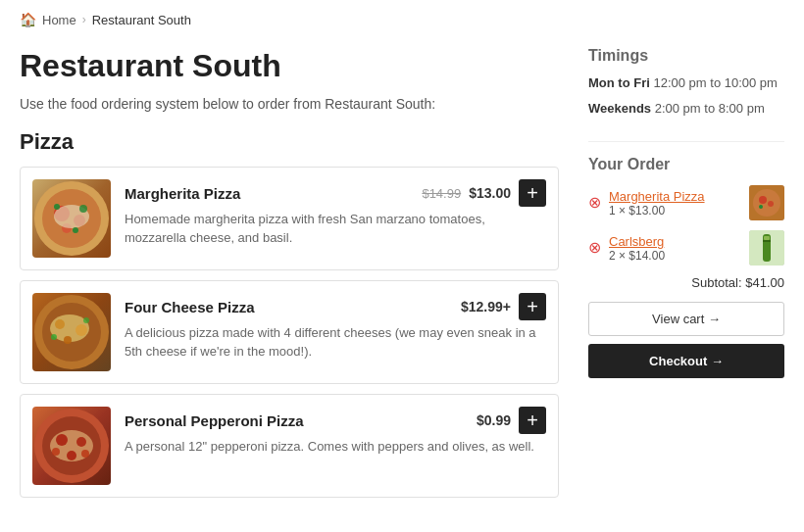 The image size is (804, 532). I want to click on add-pepperoni-button: +, so click(532, 420).